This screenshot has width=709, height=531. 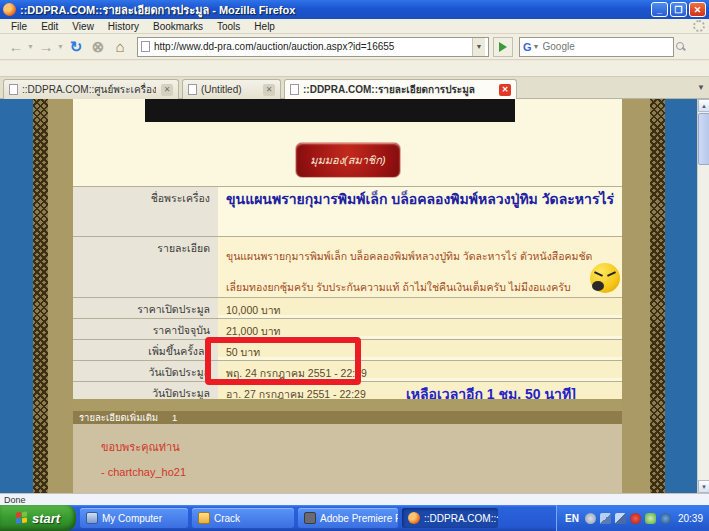 What do you see at coordinates (89, 90) in the screenshot?
I see `tab-label: ::DDPRA.COM::ศูนย์พระเครื่องชั้นนำ ปร...` at bounding box center [89, 90].